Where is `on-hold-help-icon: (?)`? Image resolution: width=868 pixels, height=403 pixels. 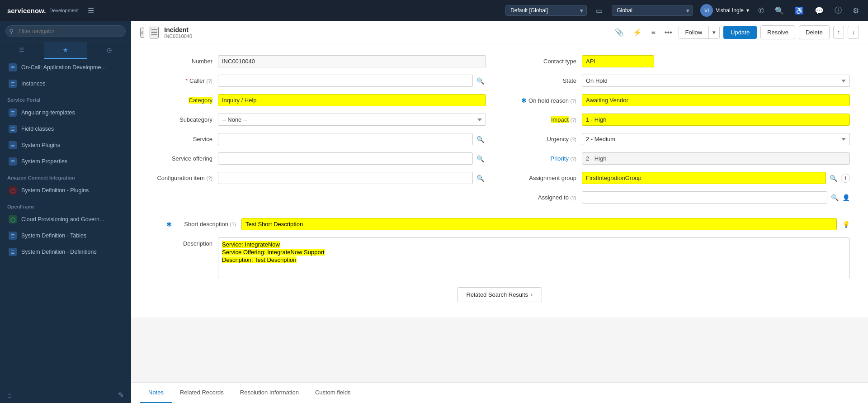
on-hold-help-icon: (?) is located at coordinates (573, 101).